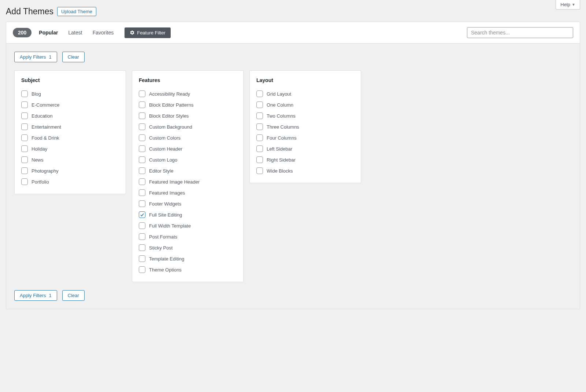 The height and width of the screenshot is (392, 586). What do you see at coordinates (165, 138) in the screenshot?
I see `filter-option-label: Custom Colors` at bounding box center [165, 138].